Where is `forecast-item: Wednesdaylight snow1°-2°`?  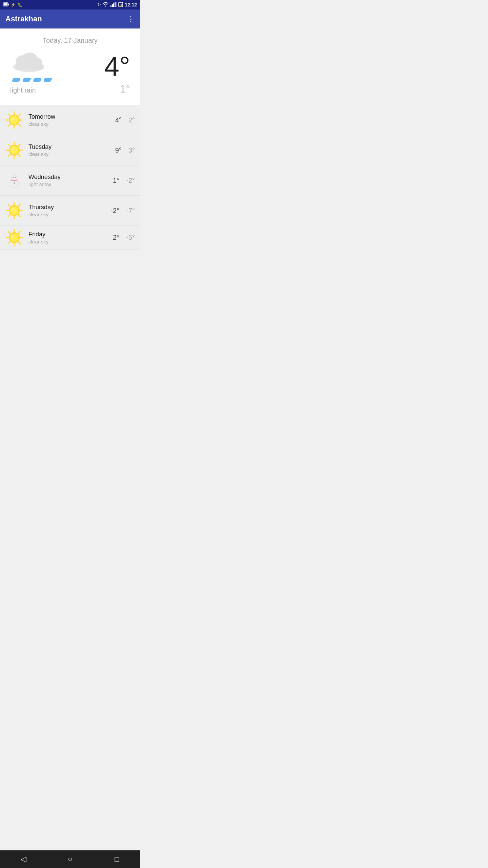
forecast-item: Wednesdaylight snow1°-2° is located at coordinates (70, 180).